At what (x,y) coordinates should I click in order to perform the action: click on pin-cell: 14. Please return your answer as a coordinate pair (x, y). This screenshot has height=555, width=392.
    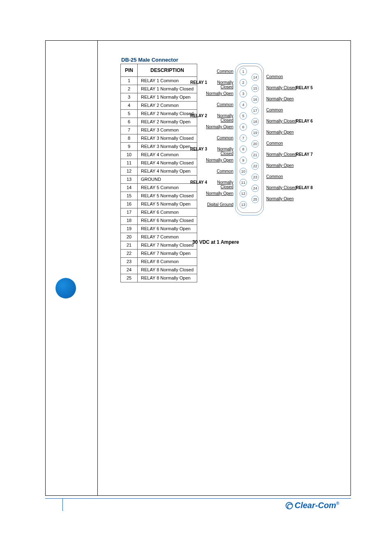
    Looking at the image, I should click on (129, 188).